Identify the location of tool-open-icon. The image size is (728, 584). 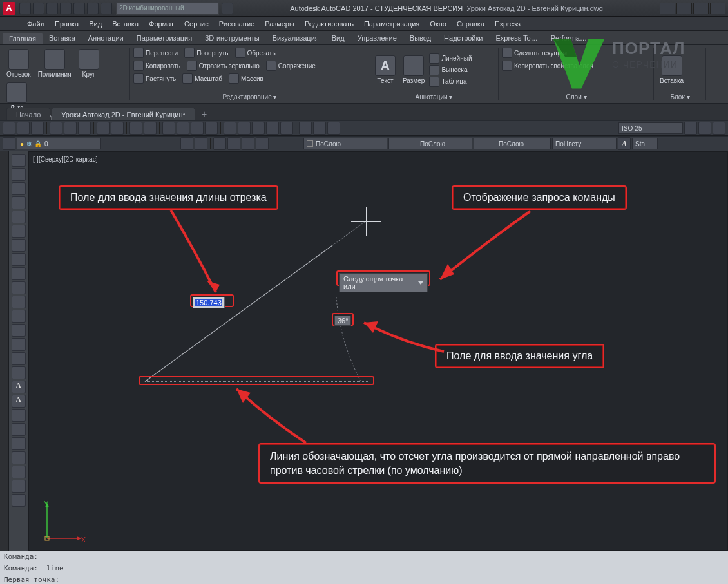
(23, 128).